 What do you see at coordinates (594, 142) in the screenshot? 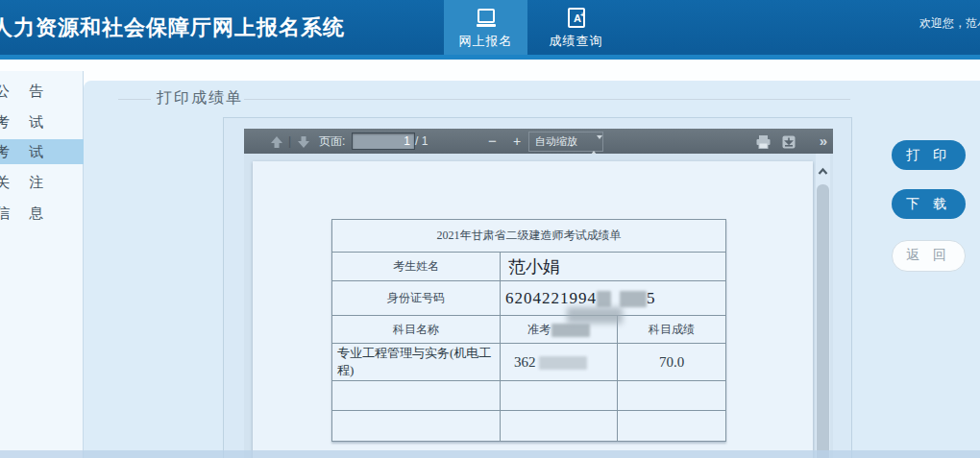
I see `select-carets-icon` at bounding box center [594, 142].